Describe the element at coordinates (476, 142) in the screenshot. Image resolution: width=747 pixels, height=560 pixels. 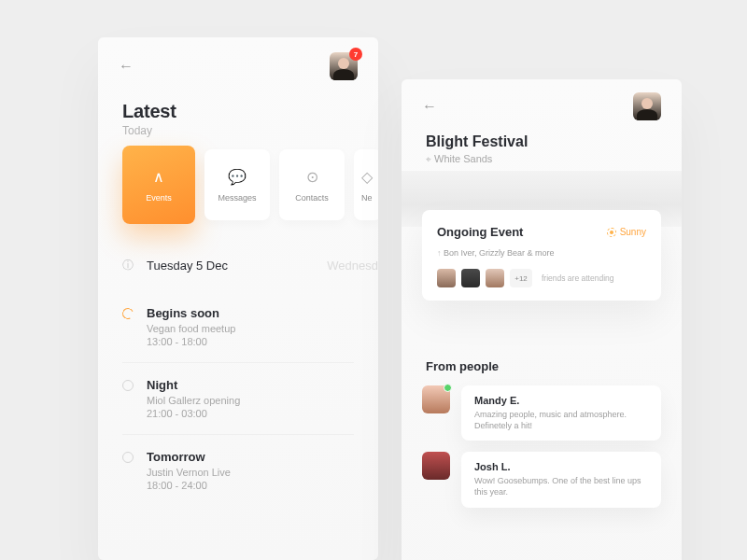
I see `event-title: Blight Festival` at that location.